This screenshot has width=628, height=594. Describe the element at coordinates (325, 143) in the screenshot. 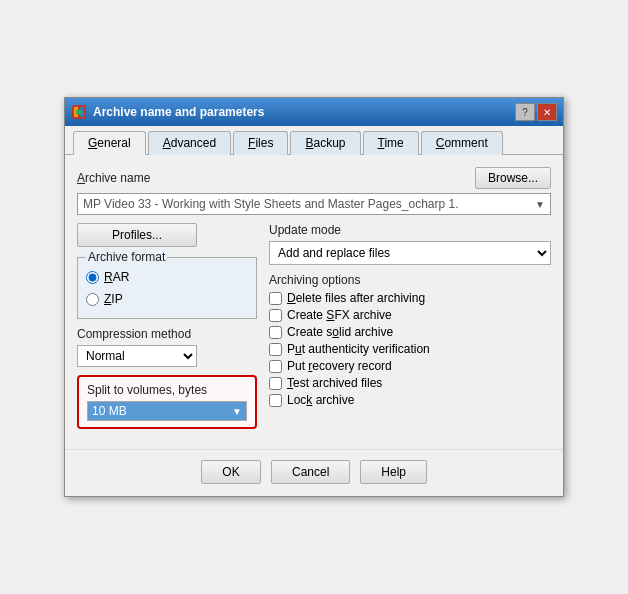

I see `tab-backup: Backup` at that location.